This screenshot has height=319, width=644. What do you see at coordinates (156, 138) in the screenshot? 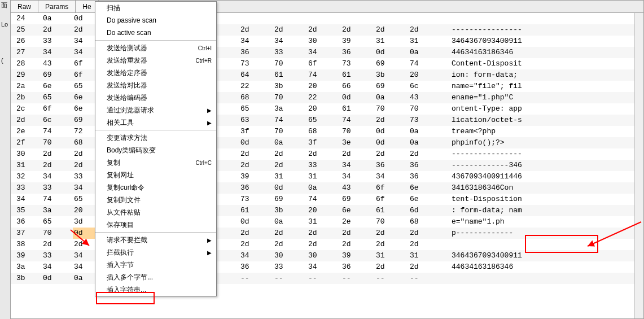
I see `menu-item: 变更请求方法` at bounding box center [156, 138].